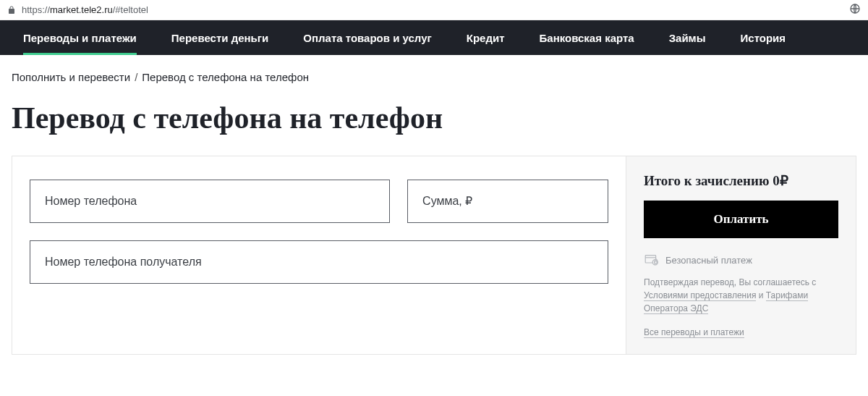 The height and width of the screenshot is (396, 868). Describe the element at coordinates (486, 38) in the screenshot. I see `nav-credit: Кредит` at that location.